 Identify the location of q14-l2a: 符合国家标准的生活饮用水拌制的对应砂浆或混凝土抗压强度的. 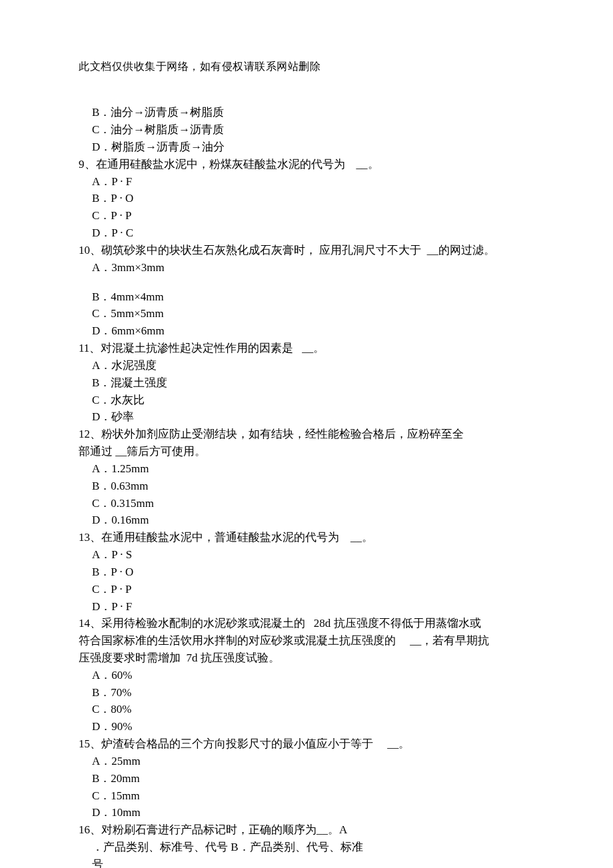
(237, 641).